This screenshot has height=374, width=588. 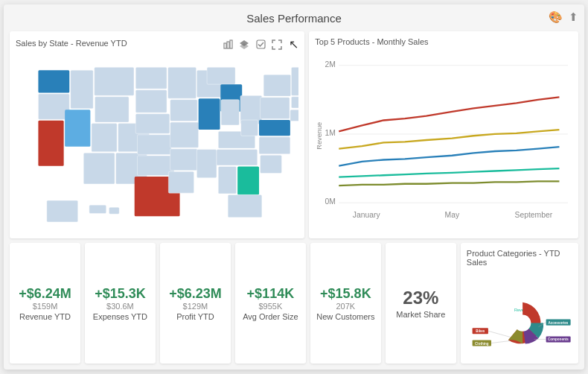 What do you see at coordinates (345, 303) in the screenshot?
I see `kpi-new-customers: +$15.8K 207K New Customers` at bounding box center [345, 303].